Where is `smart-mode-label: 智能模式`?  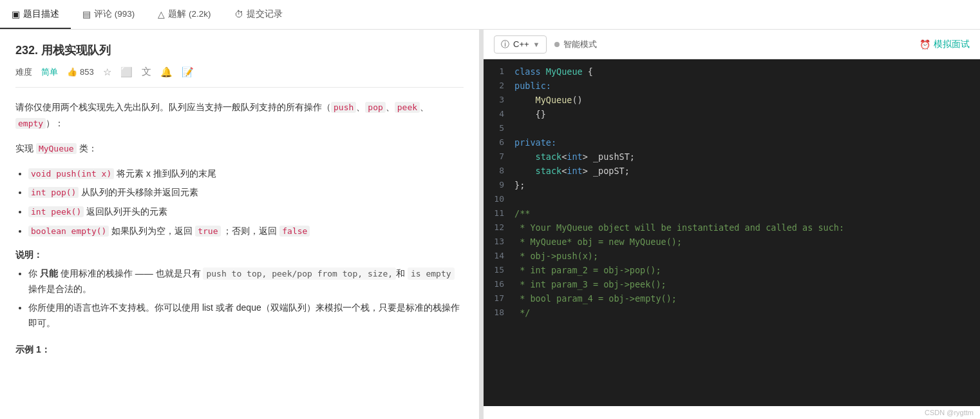 smart-mode-label: 智能模式 is located at coordinates (580, 44).